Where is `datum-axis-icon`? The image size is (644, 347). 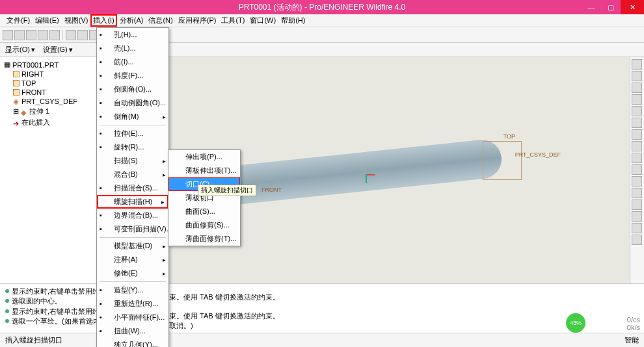
datum-axis-icon is located at coordinates (637, 205).